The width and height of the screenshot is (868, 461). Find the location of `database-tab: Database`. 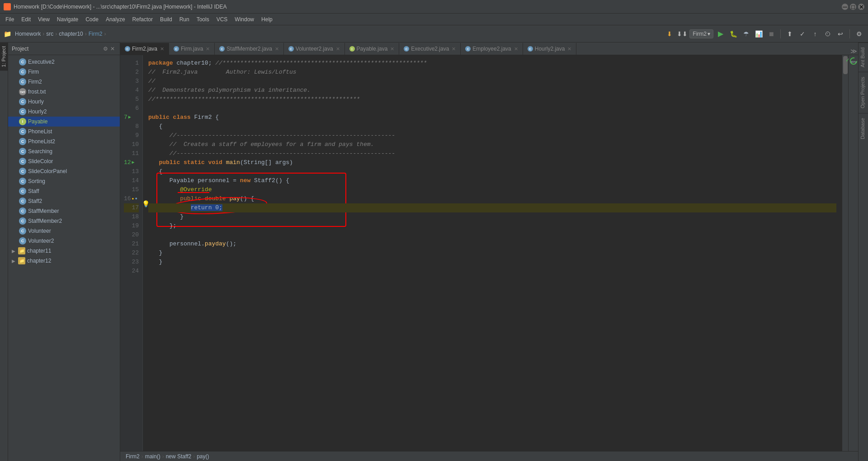

database-tab: Database is located at coordinates (863, 128).